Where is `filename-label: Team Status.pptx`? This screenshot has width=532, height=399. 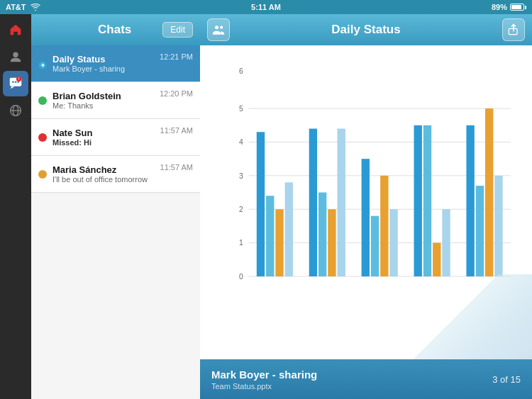 filename-label: Team Status.pptx is located at coordinates (264, 386).